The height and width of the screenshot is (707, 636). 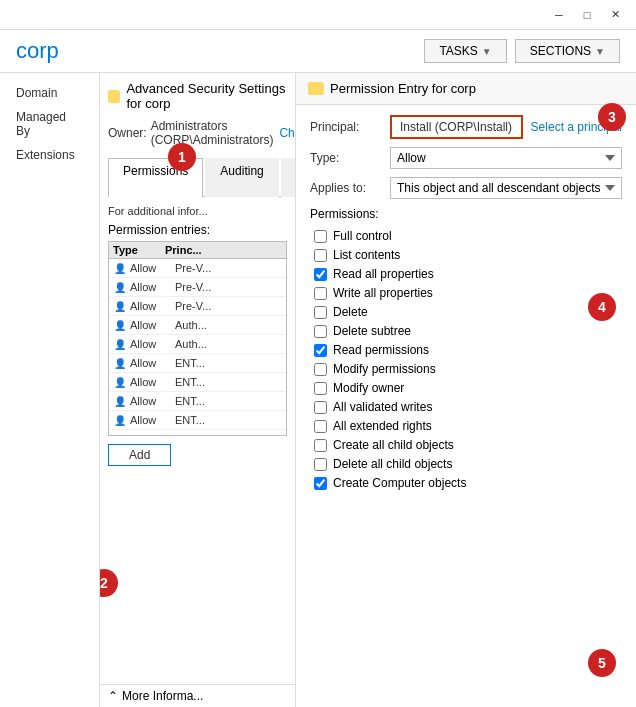 What do you see at coordinates (320, 332) in the screenshot?
I see `checkbox-delete-subtree` at bounding box center [320, 332].